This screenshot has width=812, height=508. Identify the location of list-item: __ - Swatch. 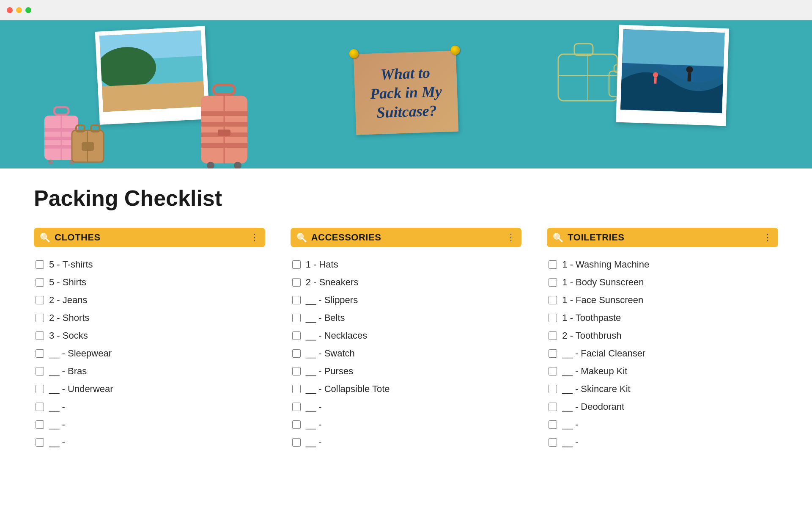
(406, 353).